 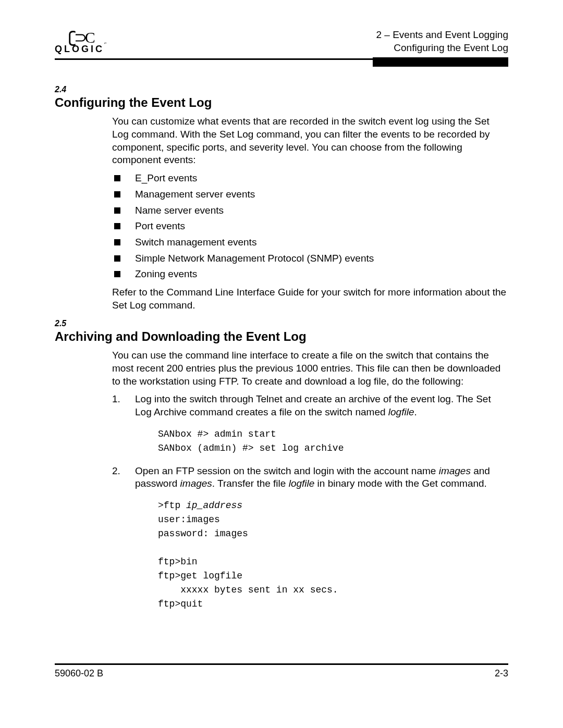 What do you see at coordinates (310, 538) in the screenshot?
I see `step-2: Open an FTP session on the switch and lo…` at bounding box center [310, 538].